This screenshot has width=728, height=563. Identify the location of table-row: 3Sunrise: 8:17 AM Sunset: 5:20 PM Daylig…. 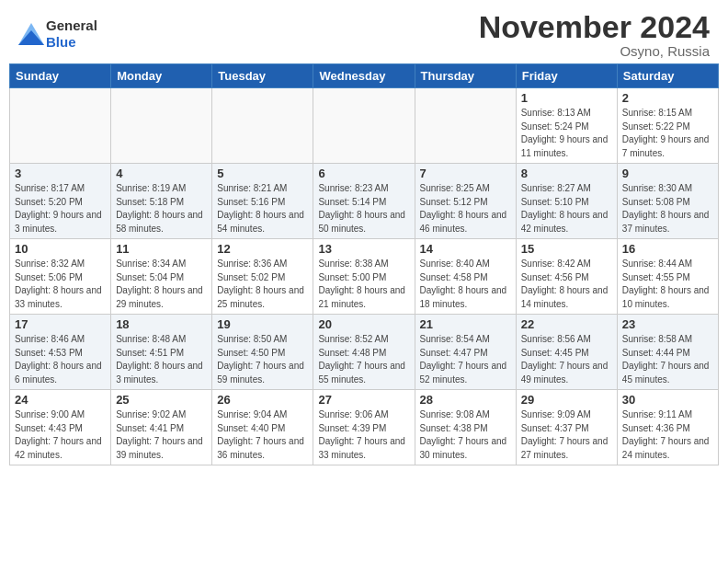
(61, 201).